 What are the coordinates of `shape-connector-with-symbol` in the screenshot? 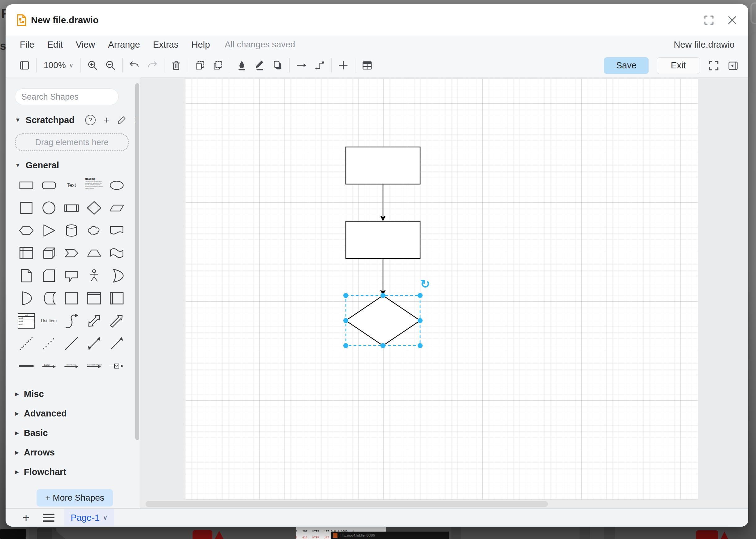 It's located at (117, 366).